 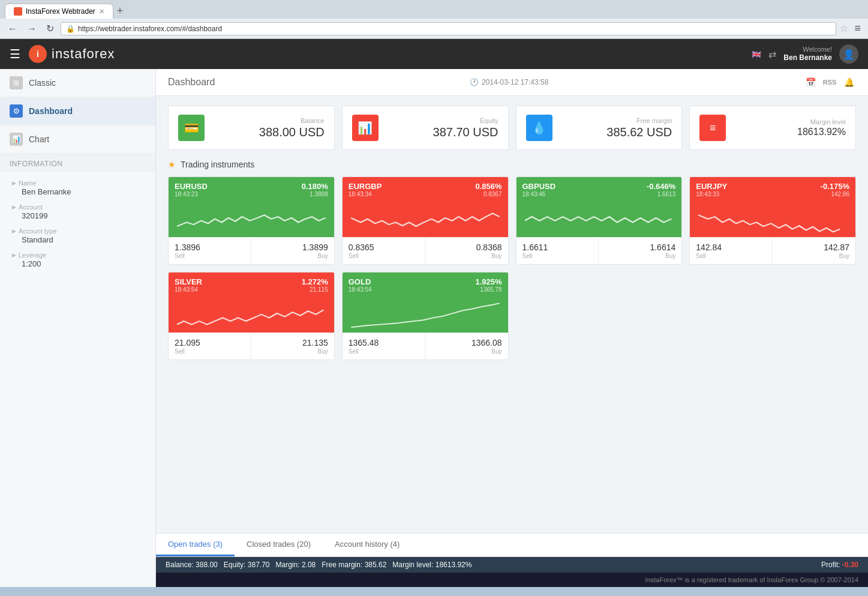 What do you see at coordinates (425, 128) in the screenshot?
I see `stat-card-equity: 📊 Equity 387.70 USD` at bounding box center [425, 128].